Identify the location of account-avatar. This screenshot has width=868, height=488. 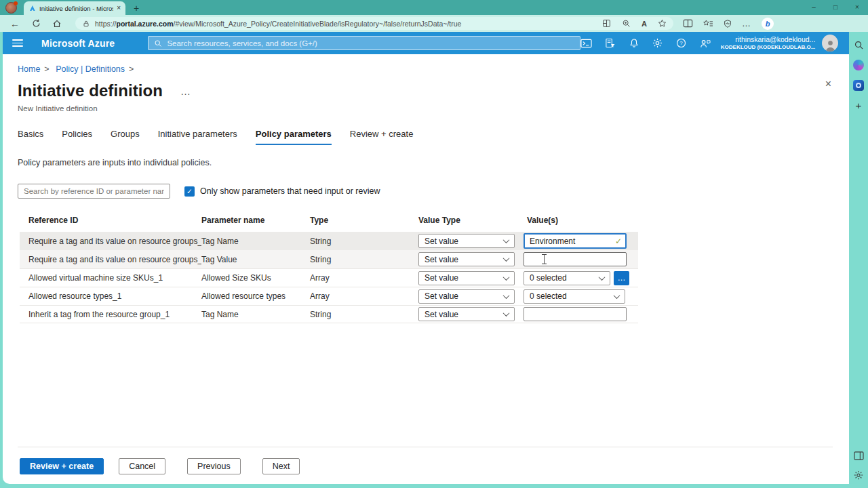
(830, 43).